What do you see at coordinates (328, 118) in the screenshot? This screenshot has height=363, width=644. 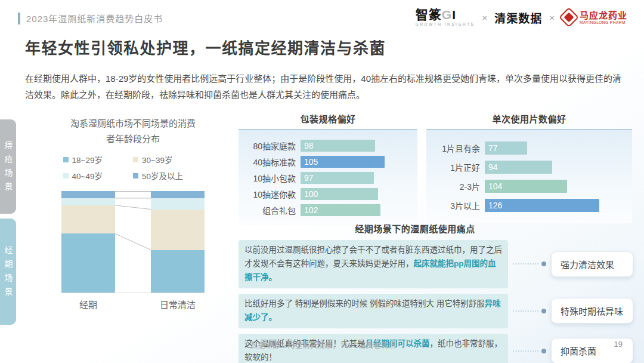 I see `packaging-chart-title: 包装规格偏好` at bounding box center [328, 118].